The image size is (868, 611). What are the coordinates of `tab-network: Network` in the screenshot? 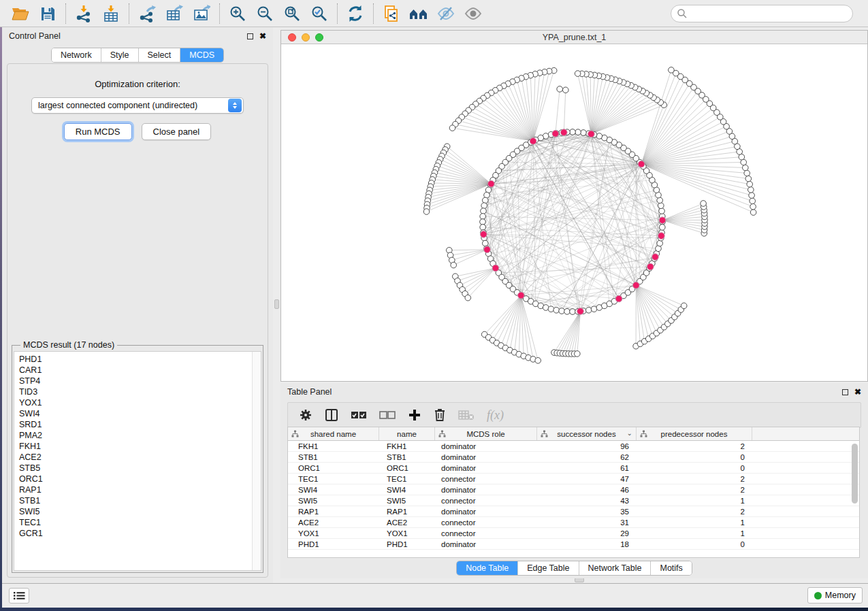 It's located at (76, 55).